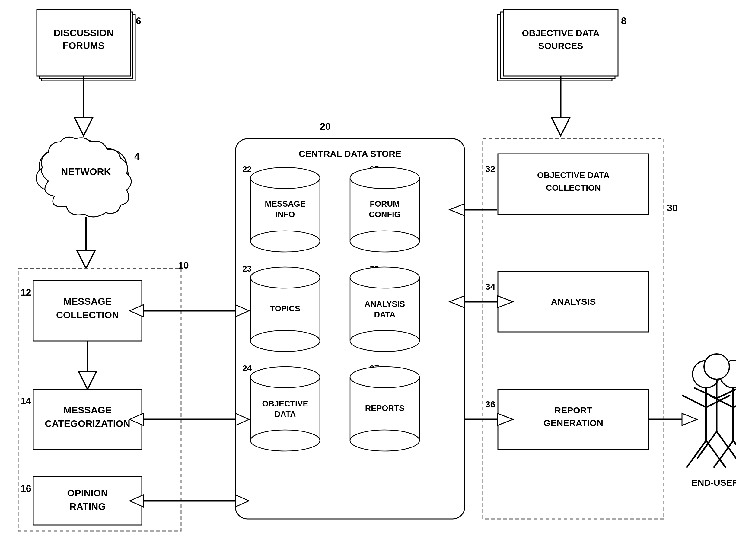 Image resolution: width=736 pixels, height=560 pixels. What do you see at coordinates (139, 21) in the screenshot?
I see `num-6: 6` at bounding box center [139, 21].